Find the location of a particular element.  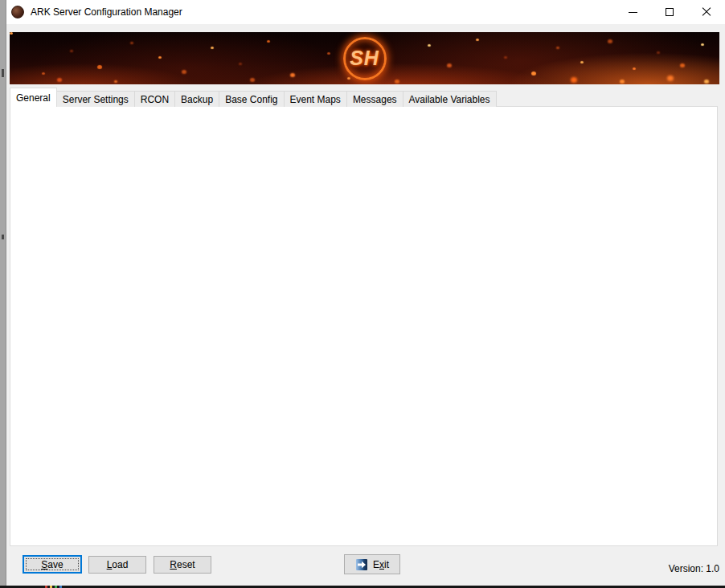

fire-banner-image: SH is located at coordinates (365, 58).